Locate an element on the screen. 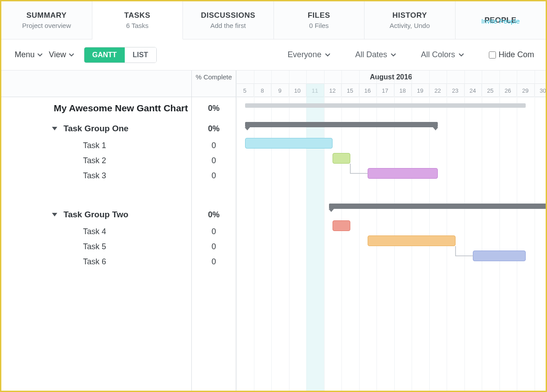 This screenshot has width=547, height=392. toolbar: Menu View GANTT LIST Everyone All Dates … is located at coordinates (274, 55).